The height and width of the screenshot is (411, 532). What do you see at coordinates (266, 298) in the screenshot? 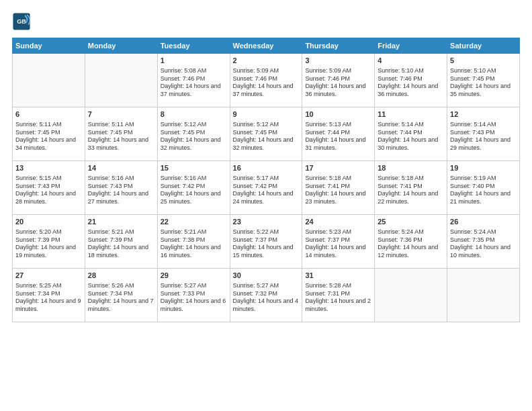
I see `cell-content: Sunrise: 5:27 AM Sunset: 7:32 PM Dayligh…` at bounding box center [266, 298].